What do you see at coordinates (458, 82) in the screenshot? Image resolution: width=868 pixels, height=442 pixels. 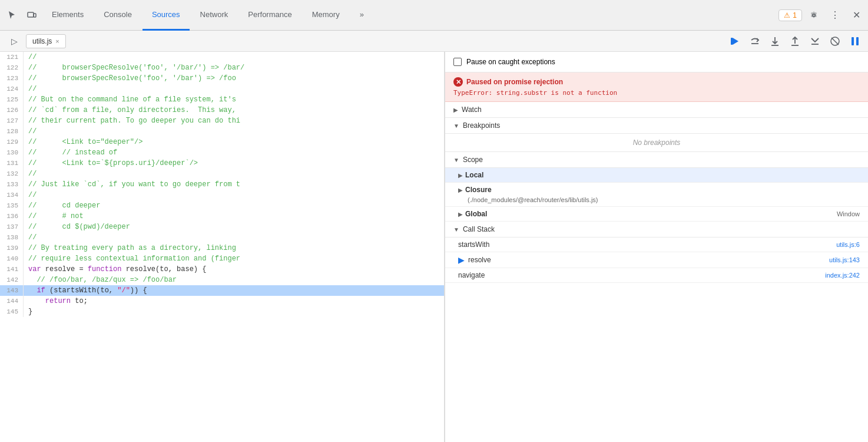 I see `error-icon: ✕` at bounding box center [458, 82].